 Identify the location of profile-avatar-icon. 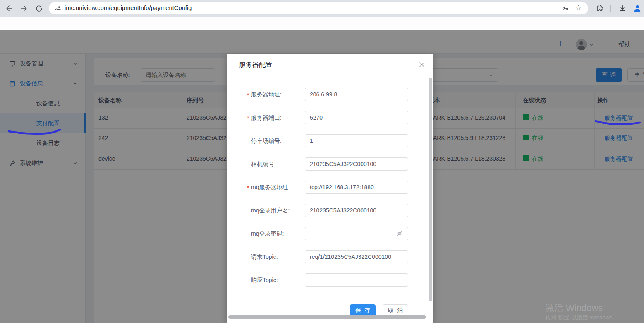
(637, 8).